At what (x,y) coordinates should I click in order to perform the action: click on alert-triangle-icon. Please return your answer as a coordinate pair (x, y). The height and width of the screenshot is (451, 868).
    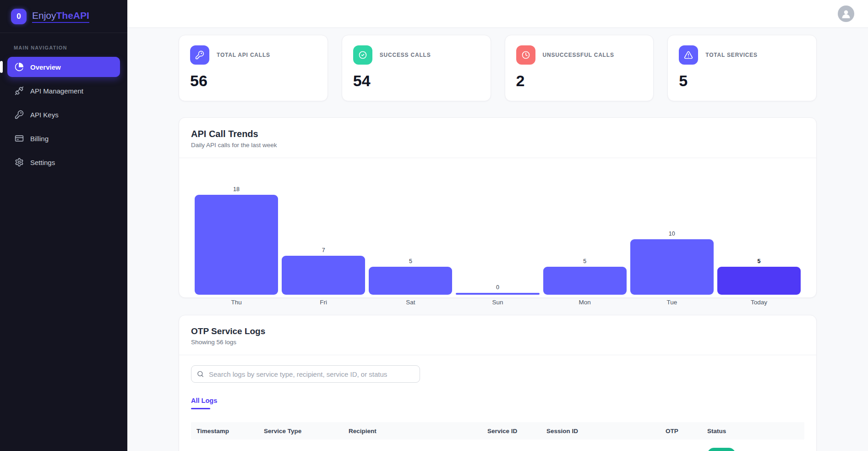
    Looking at the image, I should click on (688, 55).